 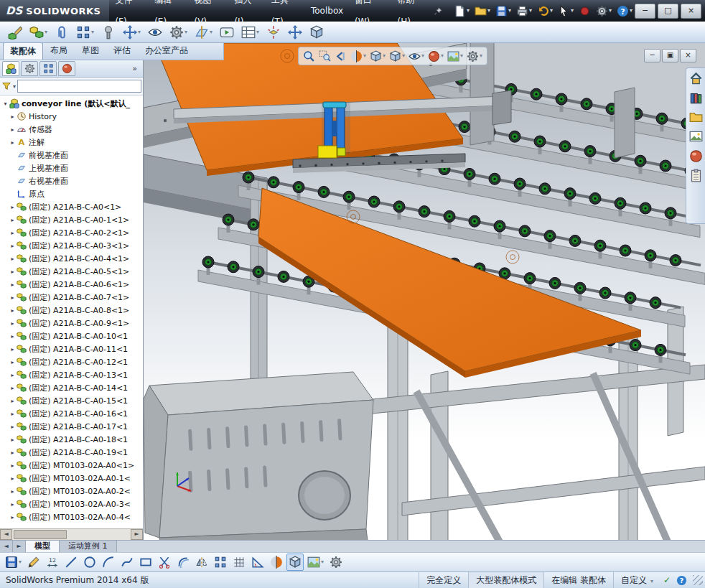 What do you see at coordinates (295, 562) in the screenshot?
I see `display-style-button` at bounding box center [295, 562].